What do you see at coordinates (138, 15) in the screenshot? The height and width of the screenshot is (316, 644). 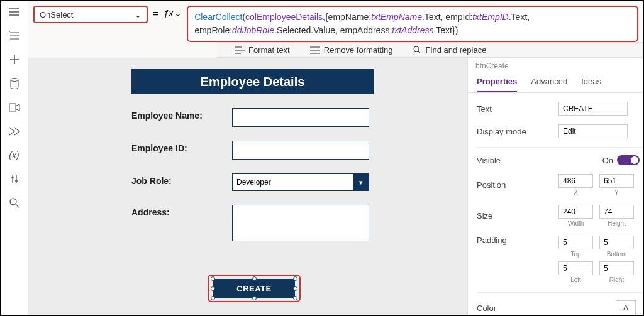 I see `chevron-down-icon: ⌄` at bounding box center [138, 15].